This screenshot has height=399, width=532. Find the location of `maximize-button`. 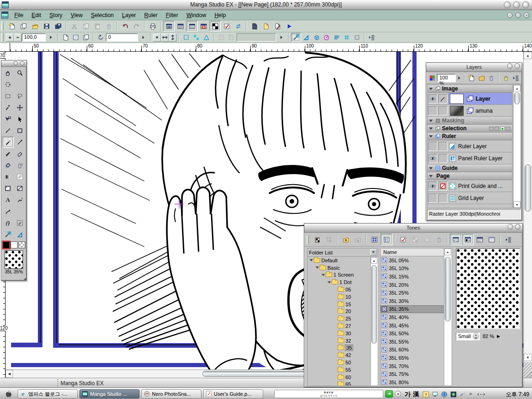

maximize-button is located at coordinates (516, 5).